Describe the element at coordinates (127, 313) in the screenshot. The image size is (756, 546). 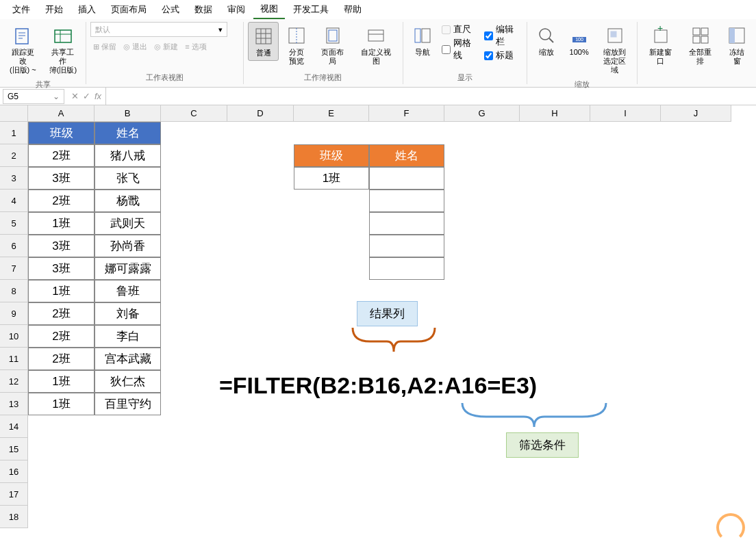
I see `cell: 刘备` at that location.